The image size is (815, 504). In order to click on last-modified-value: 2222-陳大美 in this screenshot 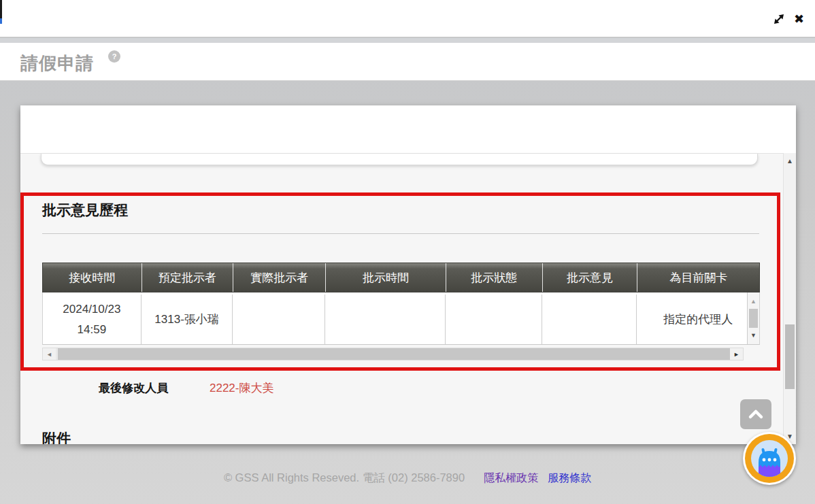, I will do `click(242, 388)`.